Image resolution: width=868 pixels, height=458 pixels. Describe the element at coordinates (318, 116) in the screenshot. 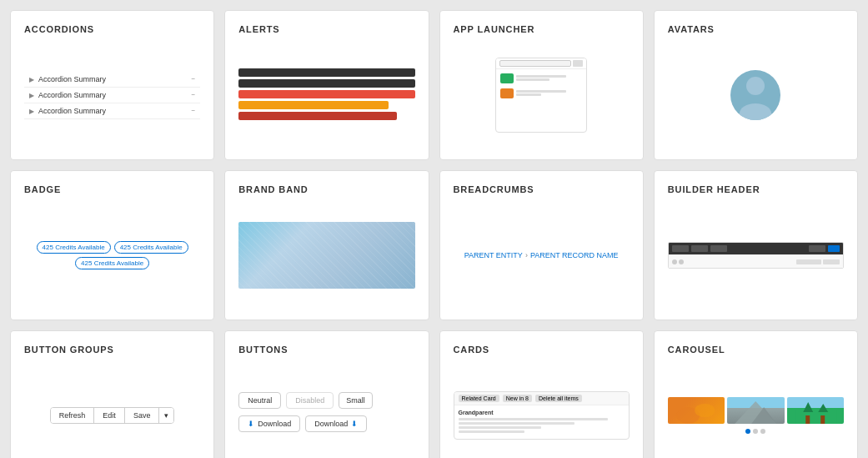

I see `alert-bar-red2` at that location.